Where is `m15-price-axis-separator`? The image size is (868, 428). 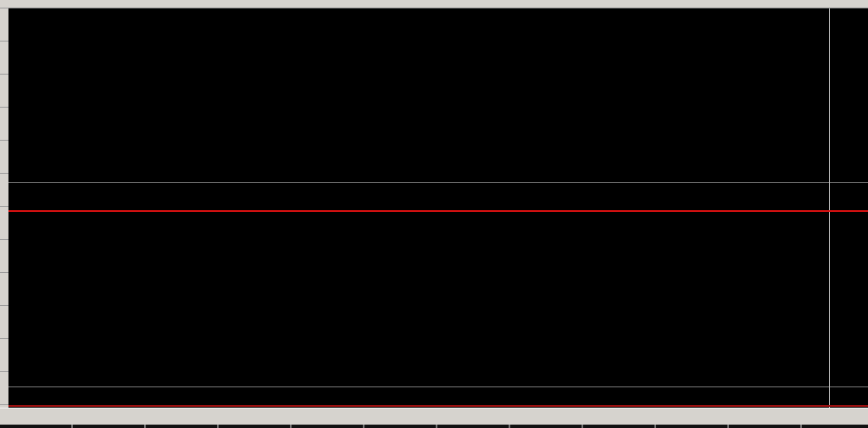
m15-price-axis-separator is located at coordinates (829, 308).